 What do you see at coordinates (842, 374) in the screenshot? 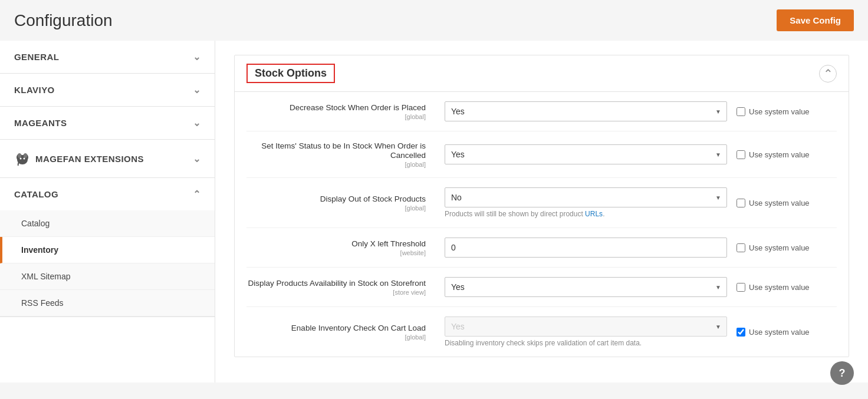
I see `help-icon: ?` at bounding box center [842, 374].